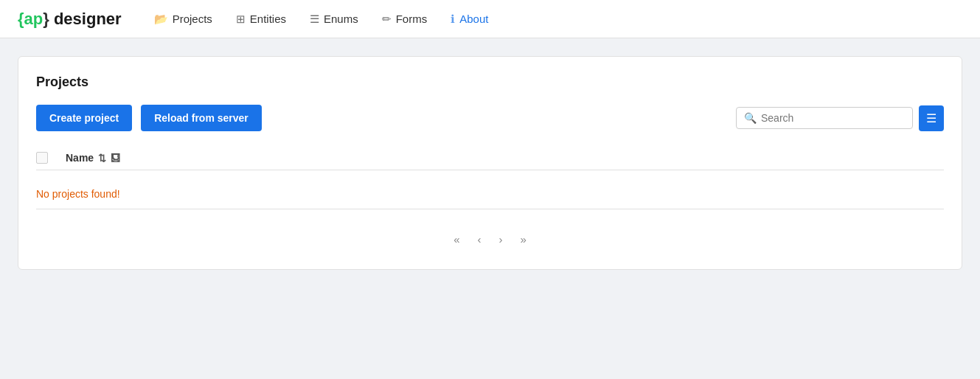 The width and height of the screenshot is (980, 379). Describe the element at coordinates (84, 118) in the screenshot. I see `create-project-button: Create project` at that location.